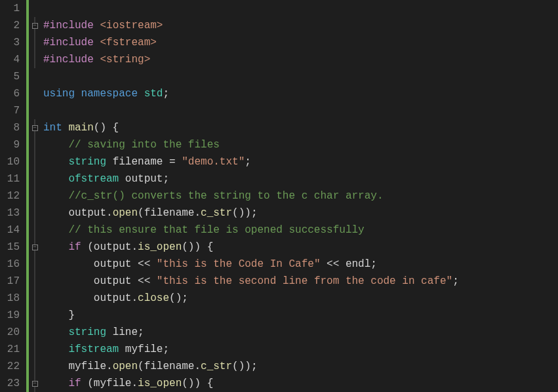 This screenshot has width=558, height=392. What do you see at coordinates (300, 366) in the screenshot?
I see `code-line: myfile.open(filename.c_str());` at bounding box center [300, 366].